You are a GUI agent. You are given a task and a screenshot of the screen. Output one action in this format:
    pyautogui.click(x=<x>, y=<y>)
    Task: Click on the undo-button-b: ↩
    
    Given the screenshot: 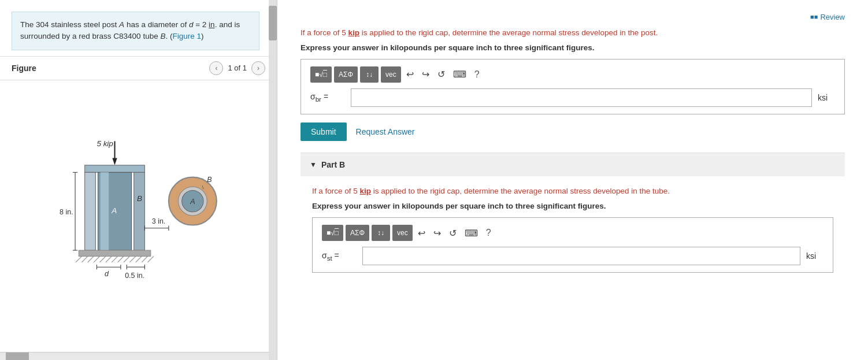 What is the action you would take?
    pyautogui.click(x=422, y=233)
    